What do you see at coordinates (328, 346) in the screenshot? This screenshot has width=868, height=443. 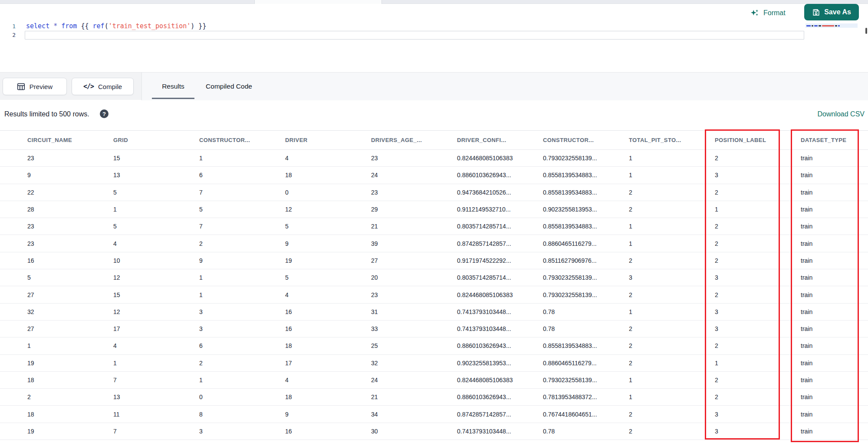 I see `table-cell: 18` at bounding box center [328, 346].